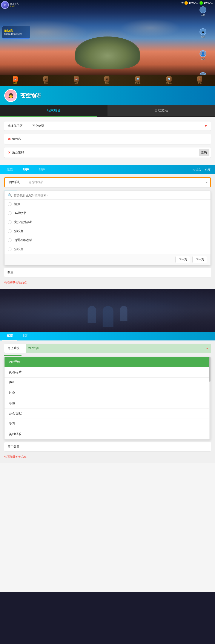  What do you see at coordinates (15, 272) in the screenshot?
I see `quantity-label: 数量` at bounding box center [15, 272].